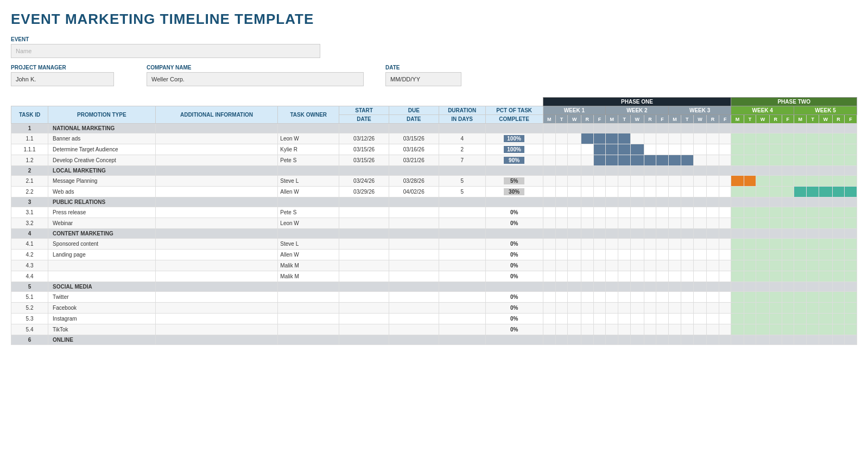 The width and height of the screenshot is (868, 460). I want to click on promo-type: SOCIAL MEDIA, so click(102, 287).